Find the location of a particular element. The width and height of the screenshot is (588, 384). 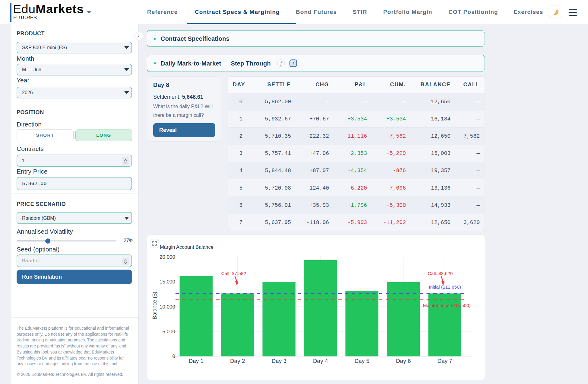

svg-text: 0 is located at coordinates (174, 356).